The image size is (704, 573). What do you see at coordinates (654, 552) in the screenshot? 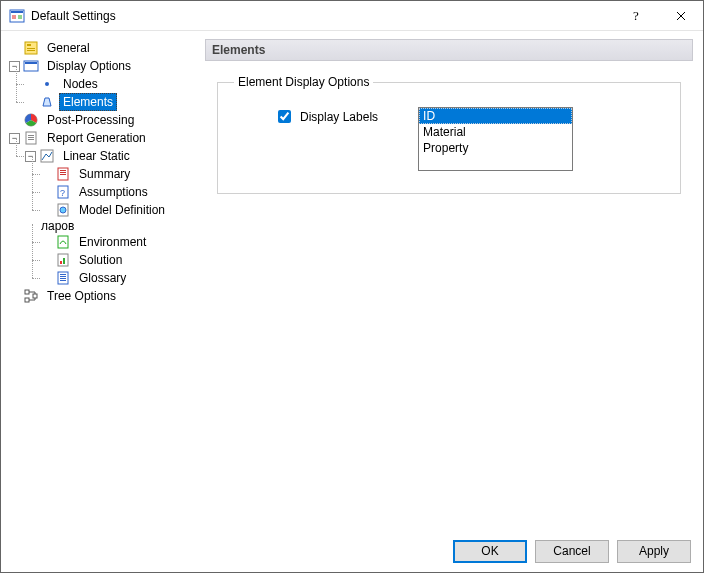
I see `apply-button: Apply` at bounding box center [654, 552].